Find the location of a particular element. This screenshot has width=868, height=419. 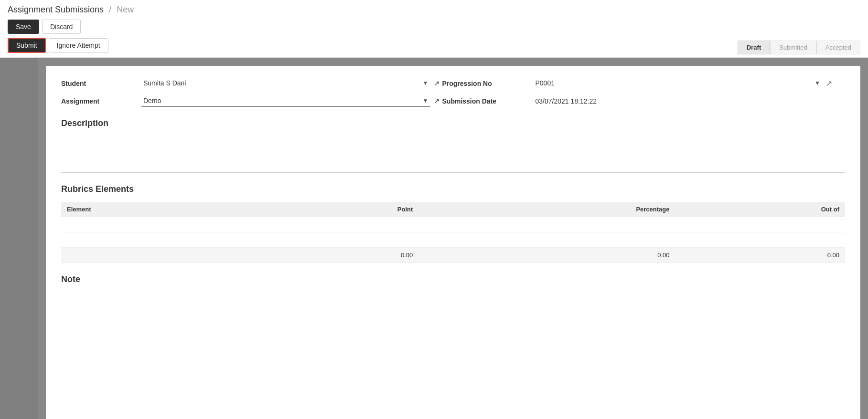

assignment-label: Assignment is located at coordinates (99, 101).